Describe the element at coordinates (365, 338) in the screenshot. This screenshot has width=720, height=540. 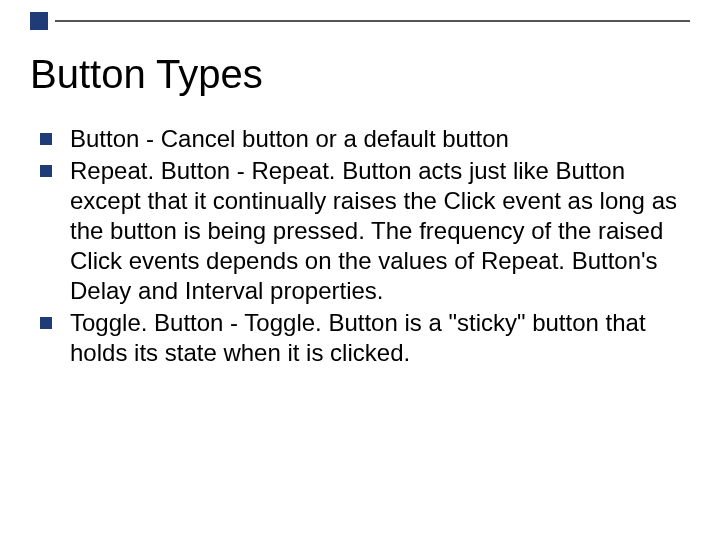
I see `list-item: Toggle. Button - Toggle. Button is a "st…` at that location.